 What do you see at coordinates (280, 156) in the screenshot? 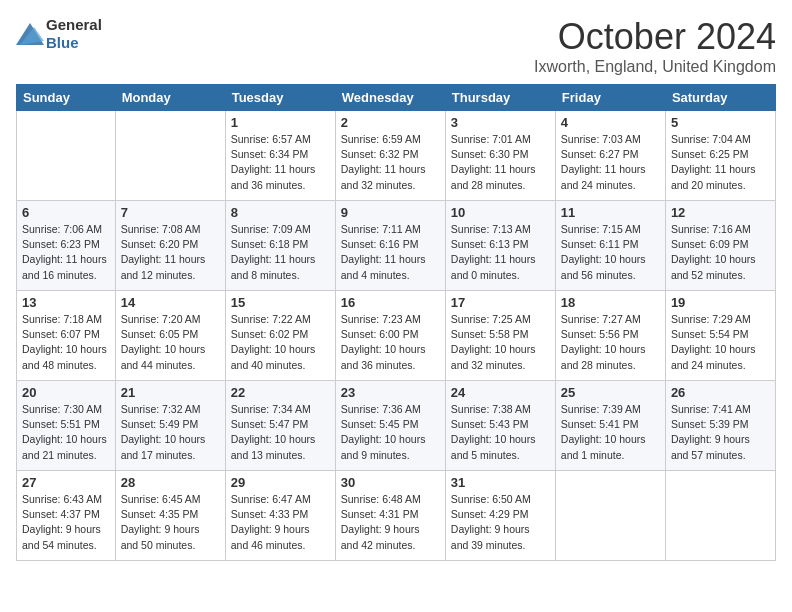
I see `calendar-cell: 1Sunrise: 6:57 AM Sunset: 6:34 PM Daylig…` at bounding box center [280, 156].